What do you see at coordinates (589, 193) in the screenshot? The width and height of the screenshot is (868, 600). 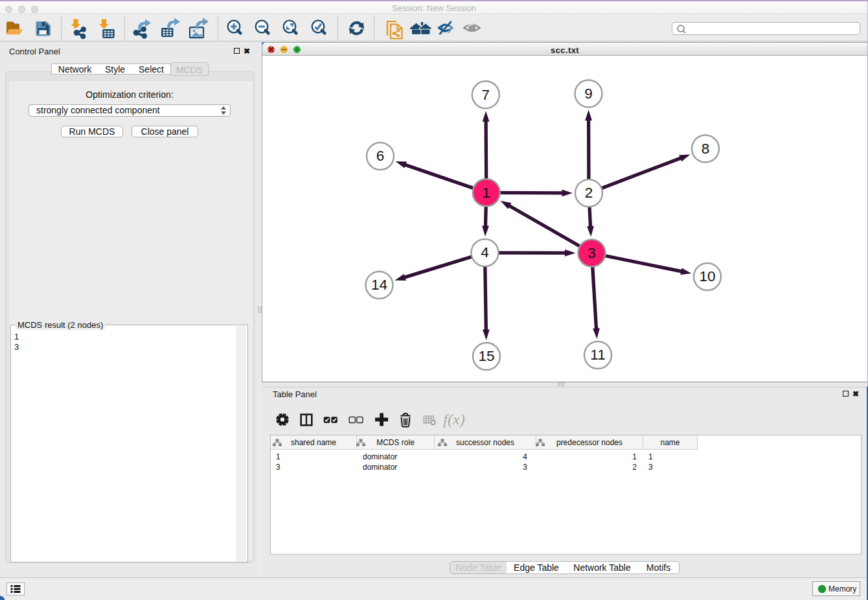 I see `svg-text: 2` at bounding box center [589, 193].